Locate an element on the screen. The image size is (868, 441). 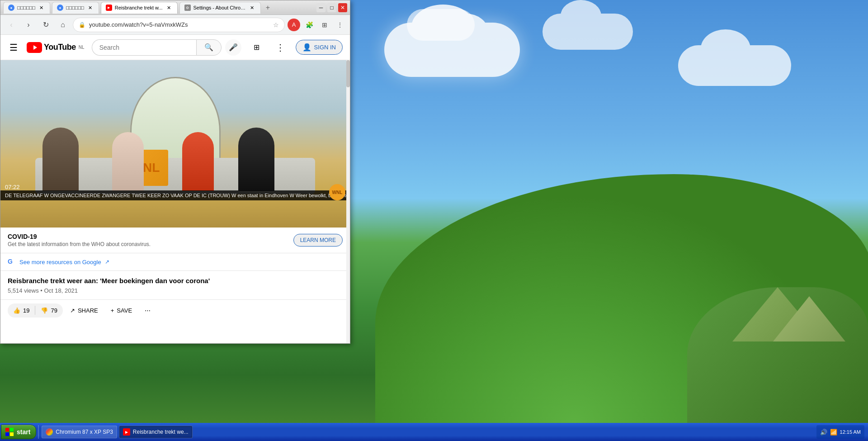
scrollbar-thumb is located at coordinates (348, 74).